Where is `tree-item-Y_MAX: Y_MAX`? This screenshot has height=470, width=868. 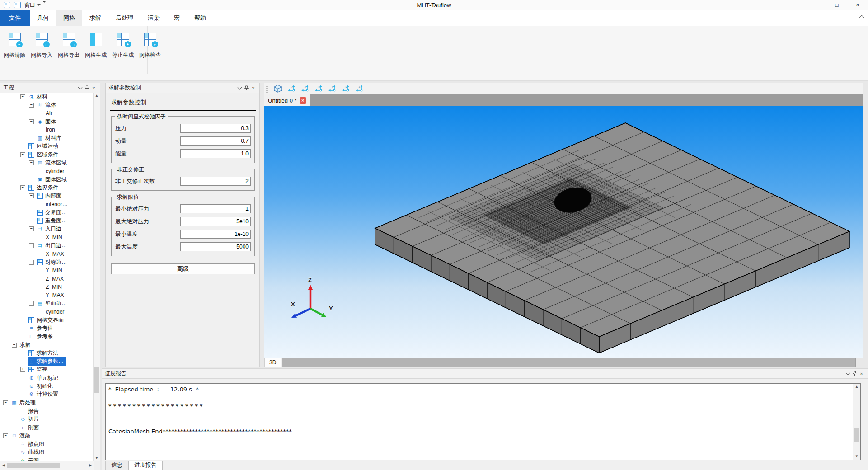 tree-item-Y_MAX: Y_MAX is located at coordinates (47, 295).